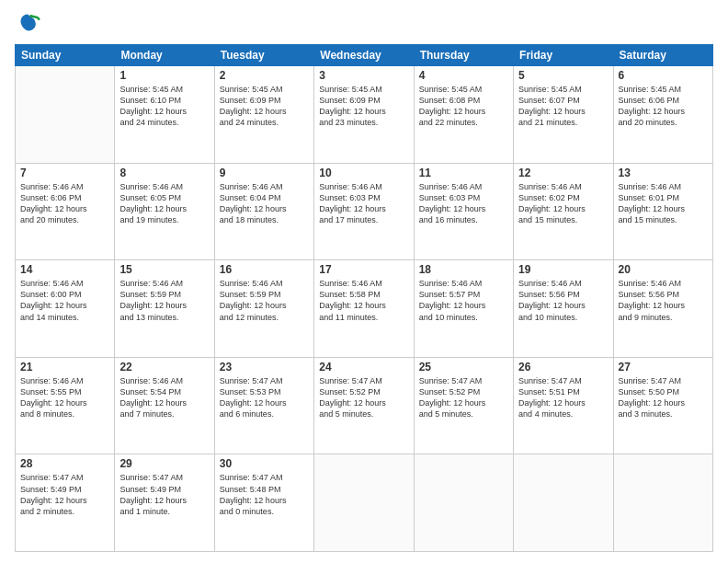 This screenshot has height=563, width=728. What do you see at coordinates (265, 495) in the screenshot?
I see `cell-content: Sunrise: 5:47 AM Sunset: 5:48 PM Dayligh…` at bounding box center [265, 495].